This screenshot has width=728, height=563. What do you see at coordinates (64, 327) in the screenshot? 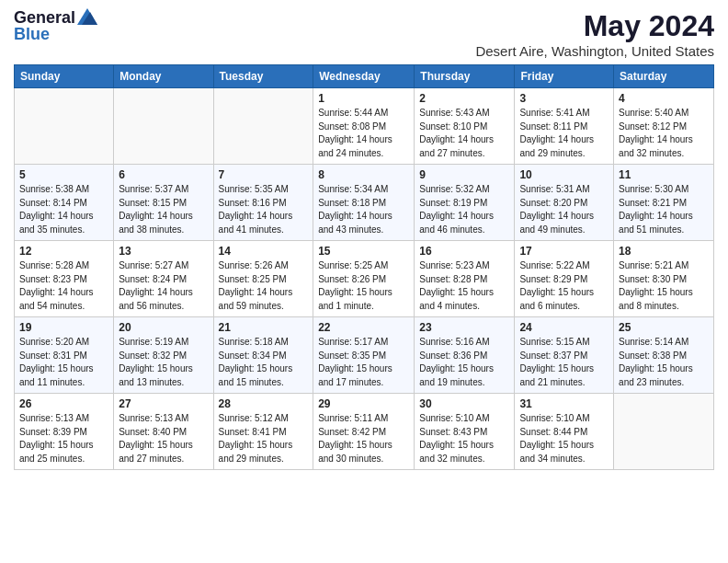
I see `day-number: 19` at bounding box center [64, 327].